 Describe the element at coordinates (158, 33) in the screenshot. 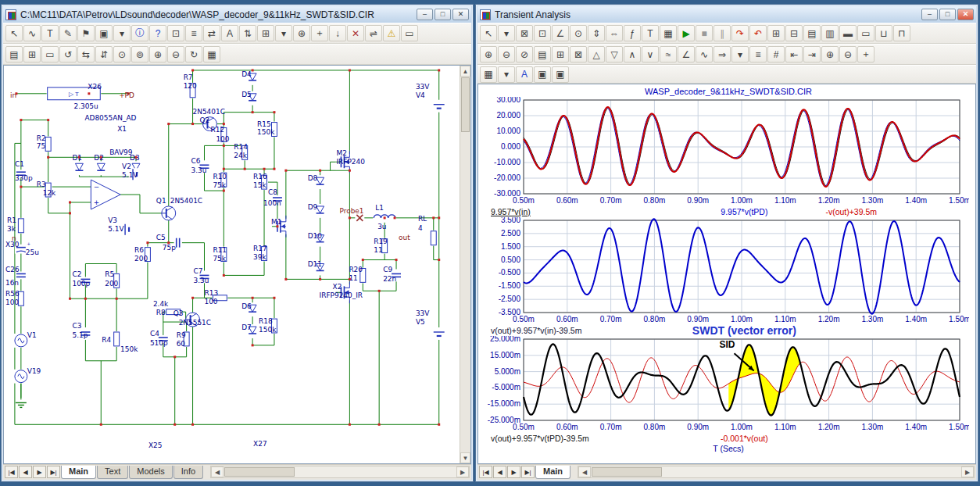

I see `help-mode-icon: ?` at that location.